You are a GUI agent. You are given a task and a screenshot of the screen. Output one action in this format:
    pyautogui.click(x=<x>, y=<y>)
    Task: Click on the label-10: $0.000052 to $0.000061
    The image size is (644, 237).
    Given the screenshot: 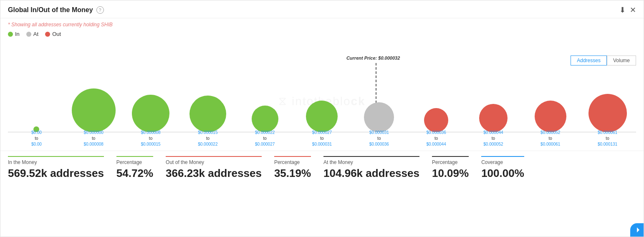 What is the action you would take?
    pyautogui.click(x=550, y=139)
    